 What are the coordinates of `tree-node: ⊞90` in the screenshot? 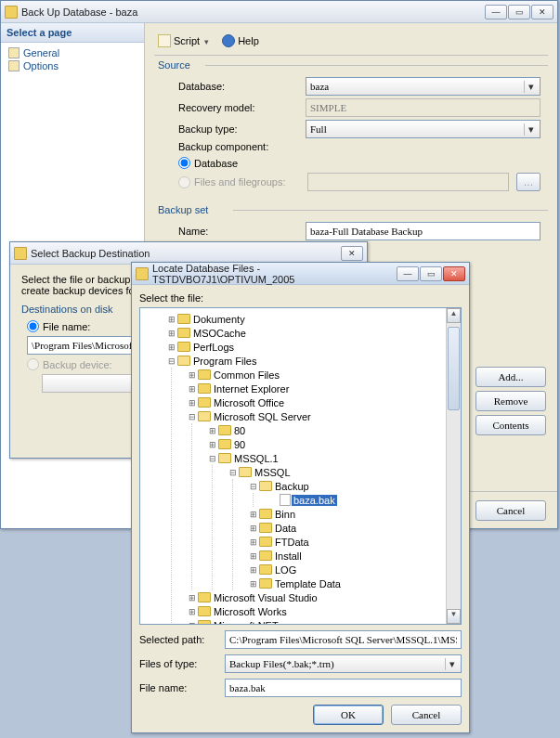 It's located at (332, 444).